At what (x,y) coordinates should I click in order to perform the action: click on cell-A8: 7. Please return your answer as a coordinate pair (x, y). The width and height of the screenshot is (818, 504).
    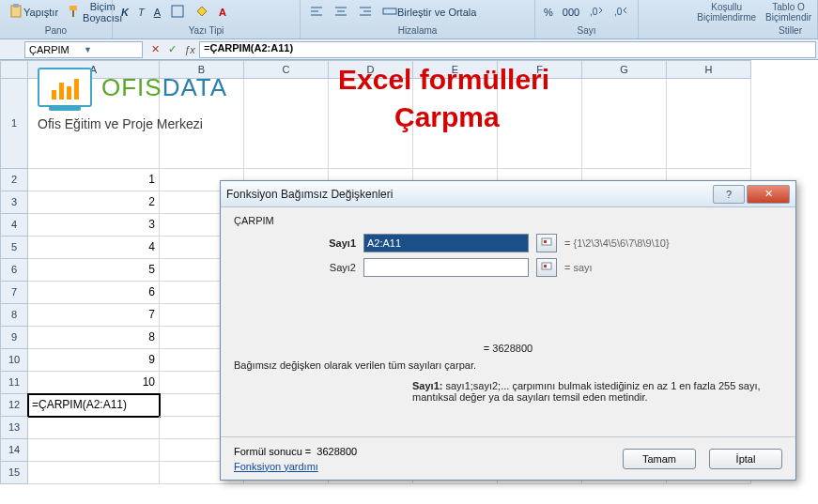
    Looking at the image, I should click on (94, 315).